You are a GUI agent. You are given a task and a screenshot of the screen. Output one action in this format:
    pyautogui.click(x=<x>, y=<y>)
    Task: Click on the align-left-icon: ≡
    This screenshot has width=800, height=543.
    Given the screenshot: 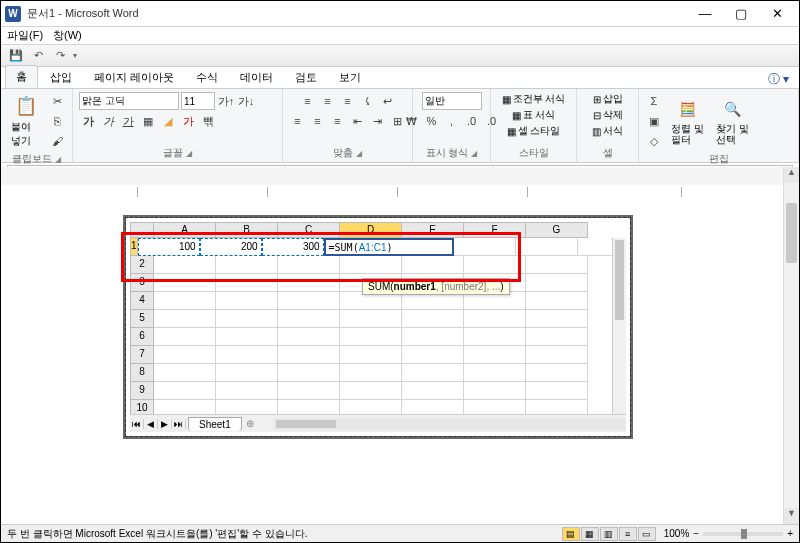 What is the action you would take?
    pyautogui.click(x=298, y=121)
    